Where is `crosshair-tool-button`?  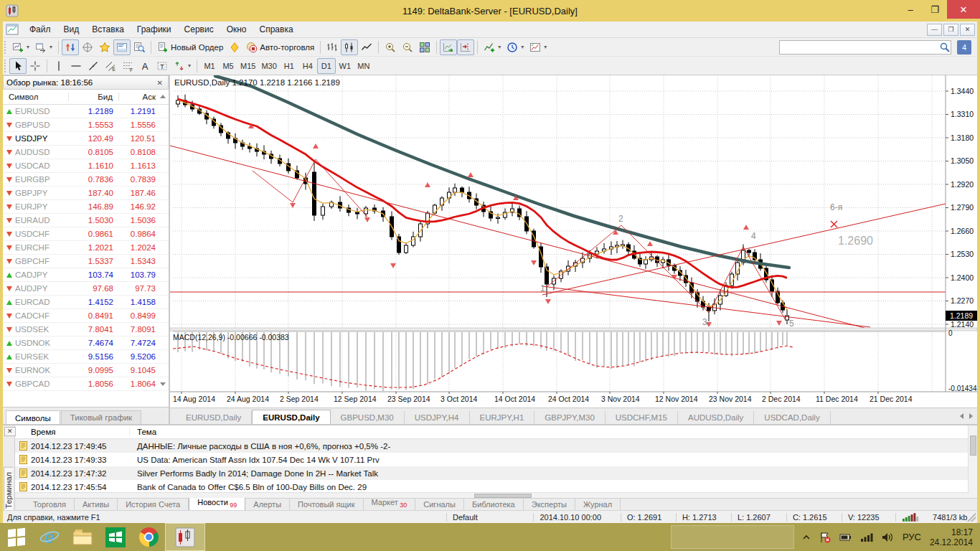
crosshair-tool-button is located at coordinates (35, 66).